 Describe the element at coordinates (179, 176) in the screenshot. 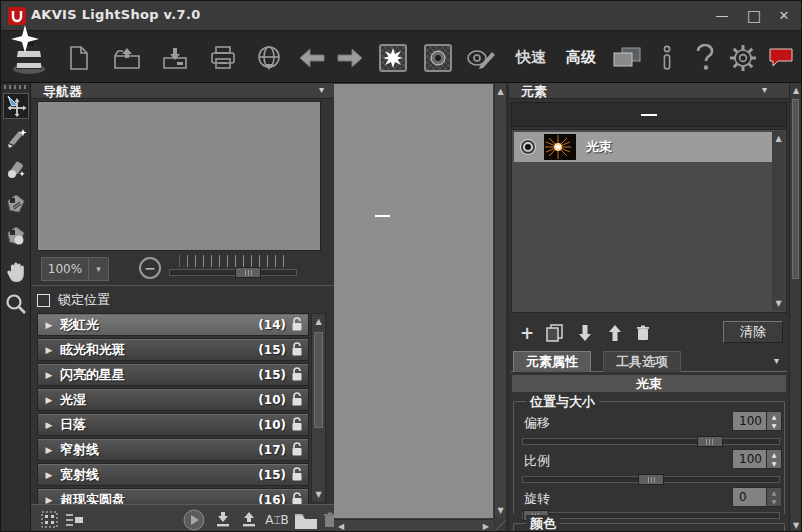

I see `navigator-preview` at that location.